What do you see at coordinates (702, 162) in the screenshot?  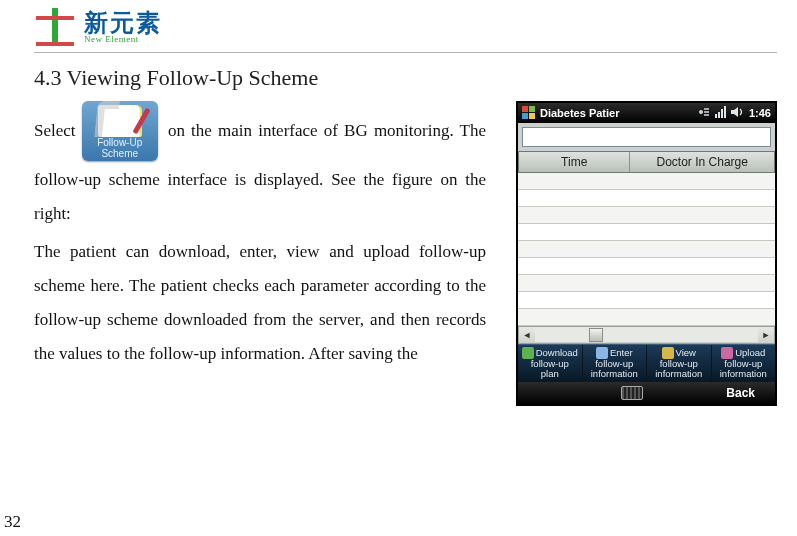 I see `col-doctor: Doctor In Charge` at bounding box center [702, 162].